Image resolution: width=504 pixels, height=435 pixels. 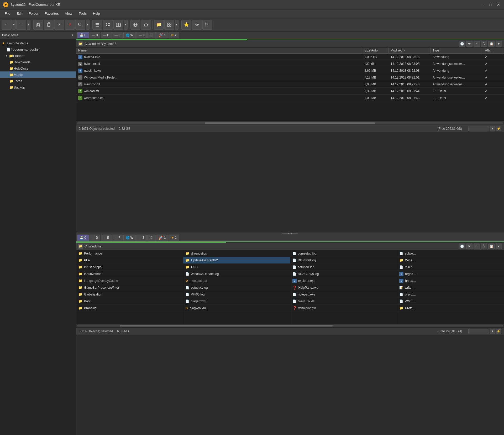 What do you see at coordinates (237, 267) in the screenshot?
I see `list-item: 📁 CSC` at bounding box center [237, 267].